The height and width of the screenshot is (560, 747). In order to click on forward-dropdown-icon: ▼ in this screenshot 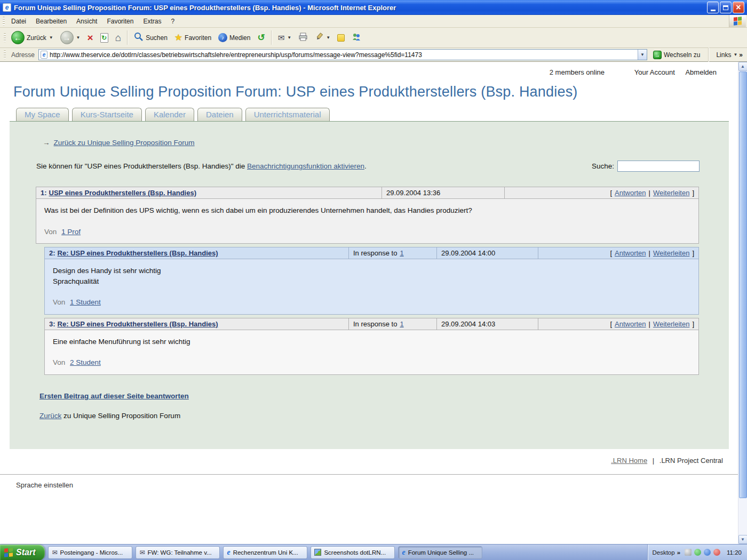, I will do `click(78, 37)`.